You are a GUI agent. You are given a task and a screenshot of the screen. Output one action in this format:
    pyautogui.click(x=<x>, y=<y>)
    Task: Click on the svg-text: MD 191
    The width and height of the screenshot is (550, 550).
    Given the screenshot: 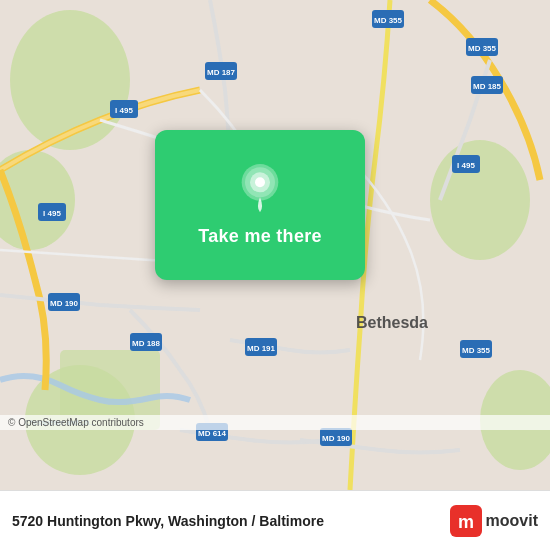 What is the action you would take?
    pyautogui.click(x=262, y=348)
    